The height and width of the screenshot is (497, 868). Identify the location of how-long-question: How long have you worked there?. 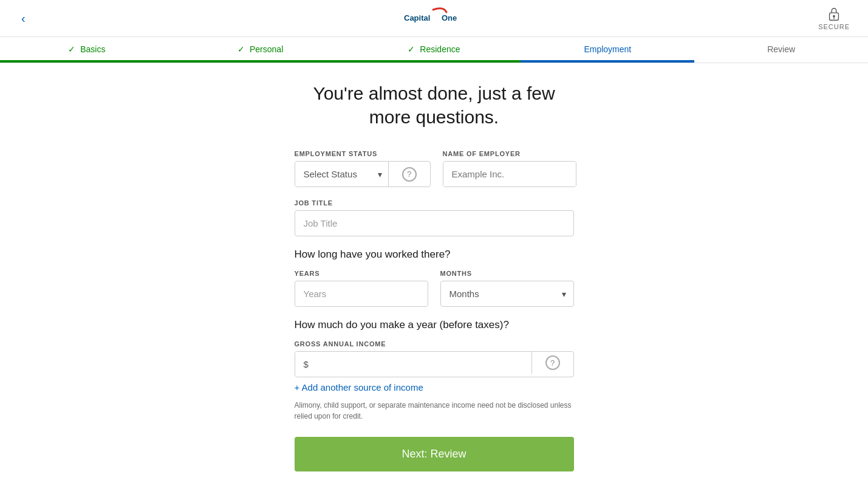
(434, 255).